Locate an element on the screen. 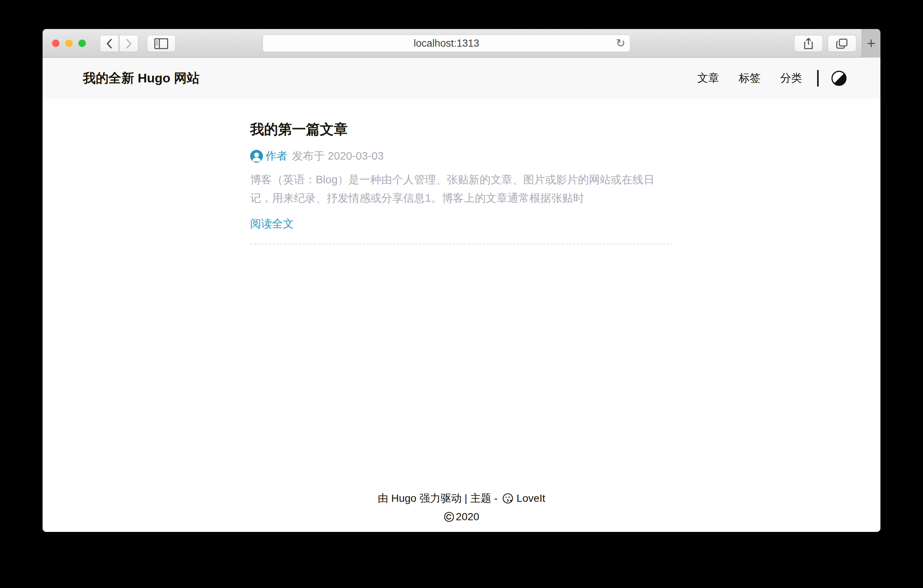 This screenshot has height=588, width=923. address-bar: localhost:1313 ↻ is located at coordinates (446, 43).